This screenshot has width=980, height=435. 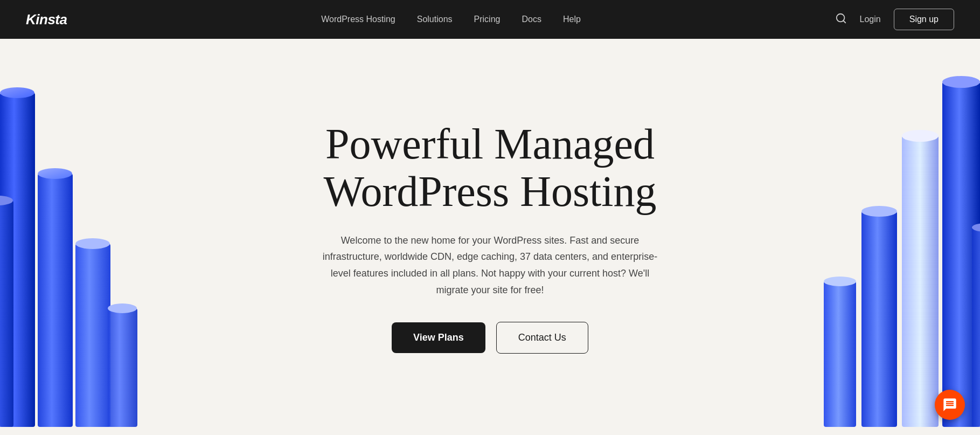 I want to click on nav-actions: Login Sign up, so click(x=894, y=19).